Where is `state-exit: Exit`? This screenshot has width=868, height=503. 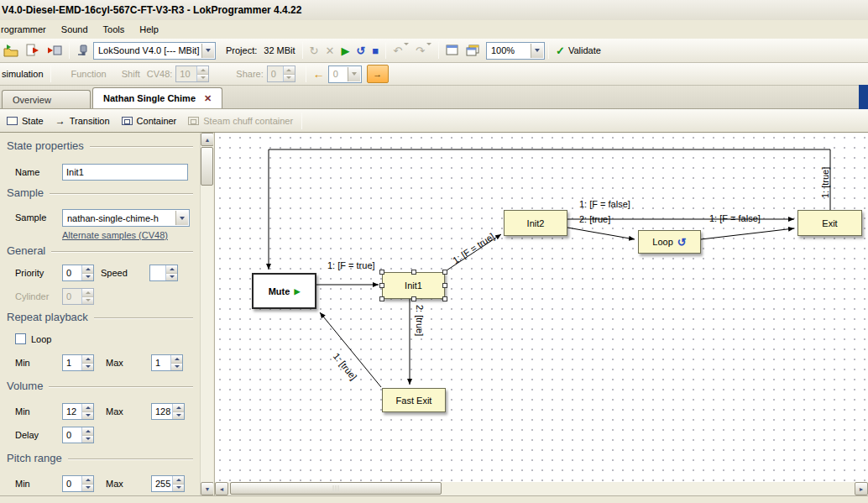
state-exit: Exit is located at coordinates (829, 223).